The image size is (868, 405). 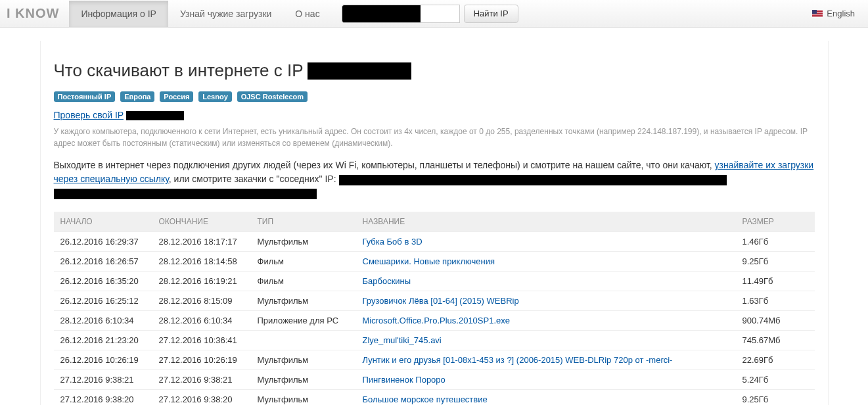 I want to click on cell-end: 28.12.2016 18:17:17, so click(x=202, y=242).